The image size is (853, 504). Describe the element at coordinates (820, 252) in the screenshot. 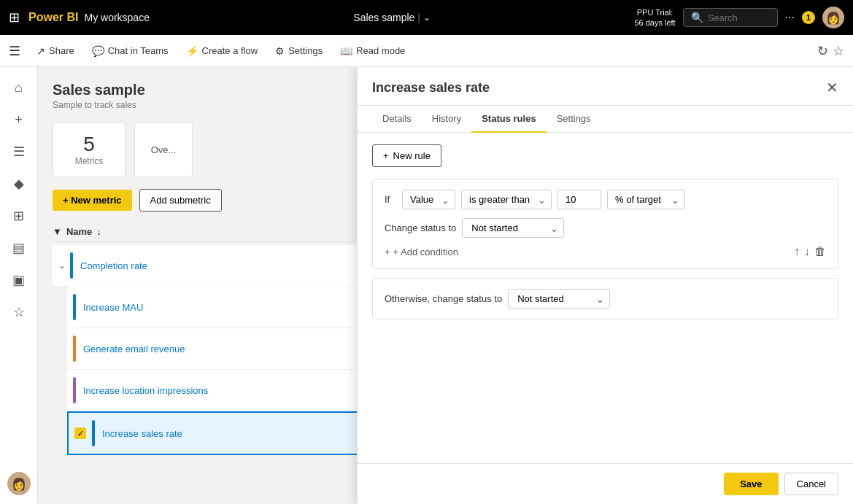

I see `delete-rule-button: 🗑` at that location.